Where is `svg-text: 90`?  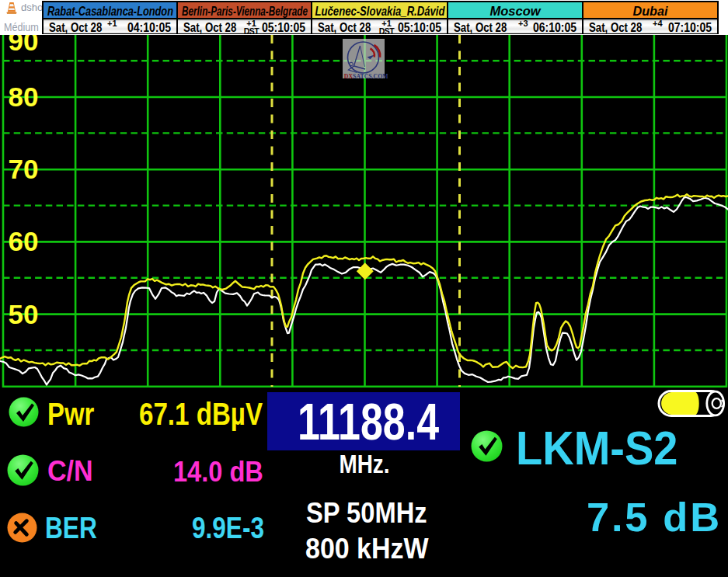
svg-text: 90 is located at coordinates (23, 45).